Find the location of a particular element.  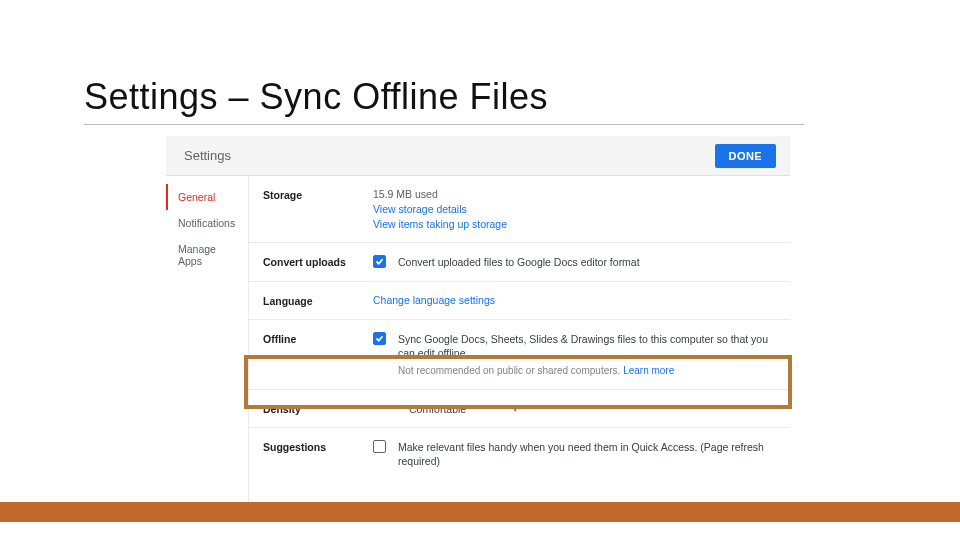

convert-value: Convert uploaded files to Google Docs ed… is located at coordinates (574, 262).